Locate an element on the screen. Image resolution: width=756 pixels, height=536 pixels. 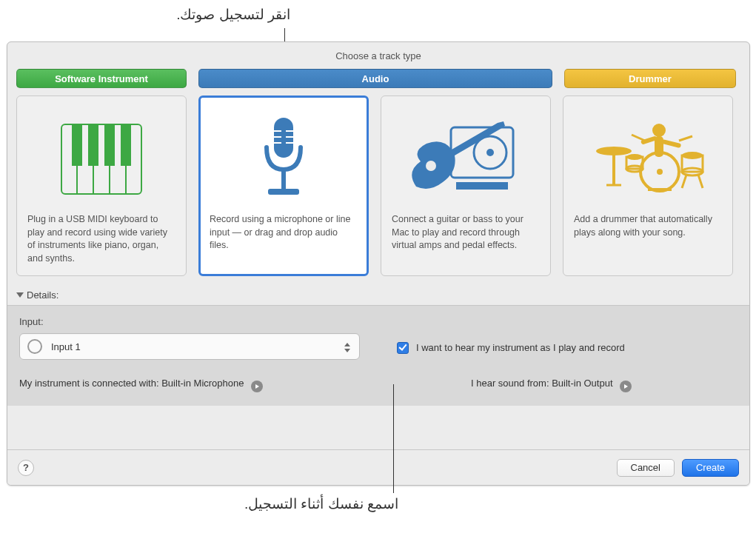
tab-software-instrument: Software Instrument is located at coordinates (101, 78).